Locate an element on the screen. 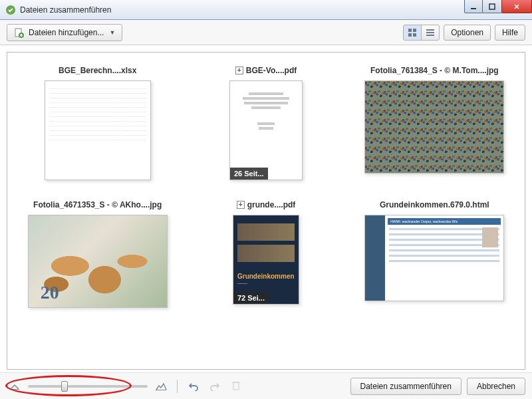  help-button: Hilfe is located at coordinates (510, 33).